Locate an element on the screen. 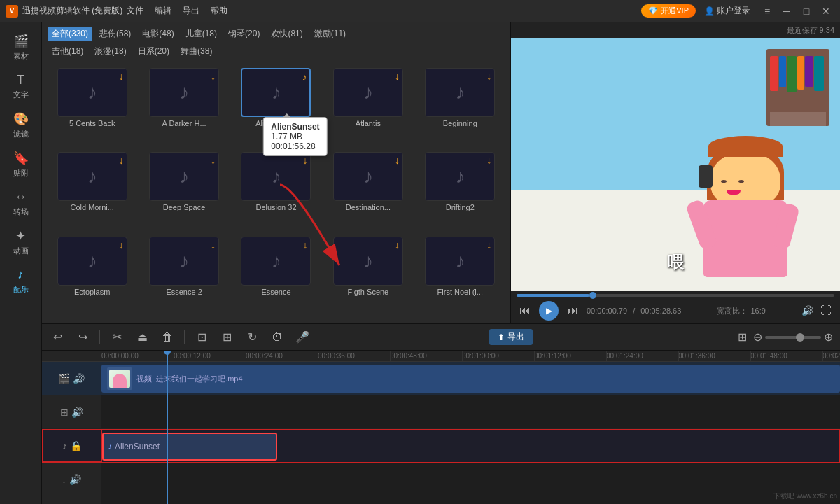 This screenshot has width=840, height=504. redo-button: ↪ is located at coordinates (83, 337).